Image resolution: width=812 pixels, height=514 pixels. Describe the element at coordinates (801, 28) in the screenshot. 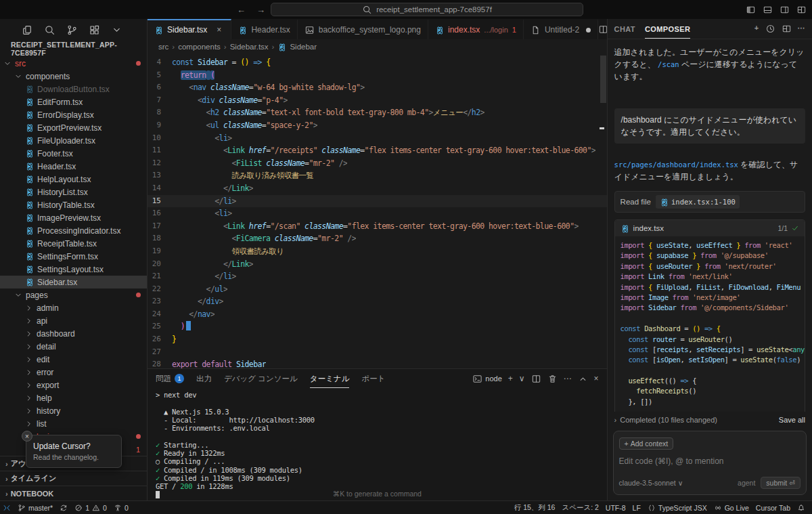

I see `chat-more-icon: ⋯` at that location.